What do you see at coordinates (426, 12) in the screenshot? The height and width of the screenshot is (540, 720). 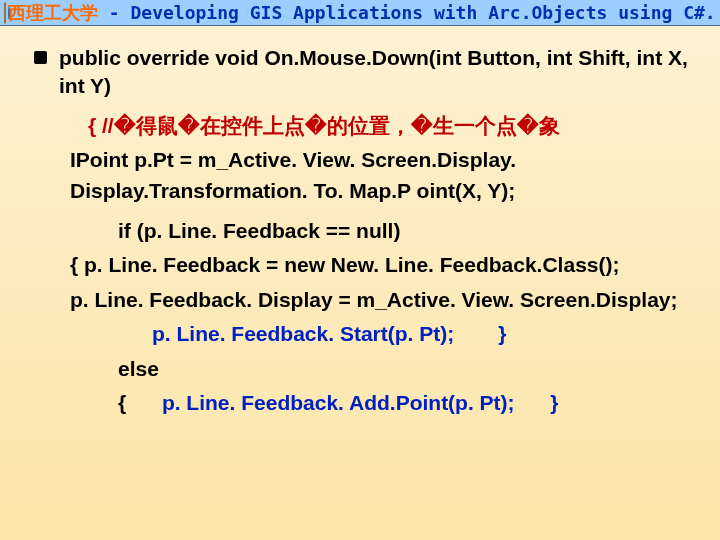 I see `course-title: Developing GIS Applications with Arc.Obj…` at bounding box center [426, 12].